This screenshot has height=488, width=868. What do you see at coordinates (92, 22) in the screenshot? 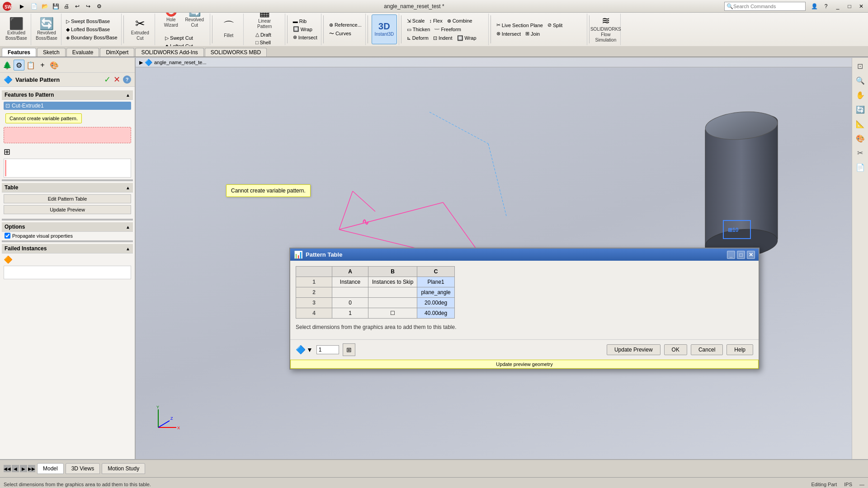
I see `swept-boss-btn: ▷Swept Boss/Base` at bounding box center [92, 22].